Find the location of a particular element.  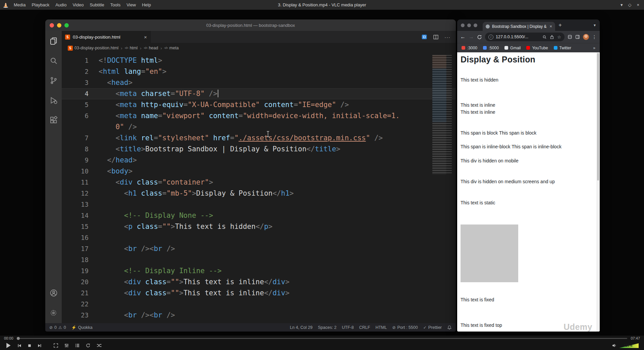

live-server-port: ⊘ Port : 5500 is located at coordinates (405, 328).